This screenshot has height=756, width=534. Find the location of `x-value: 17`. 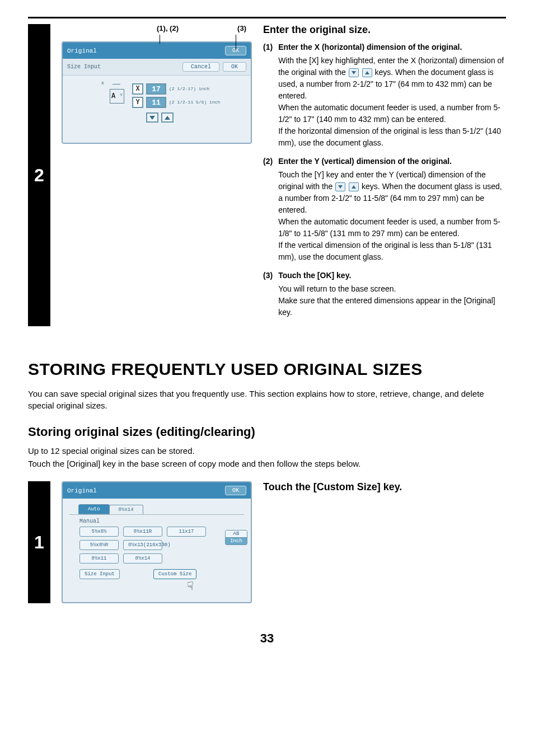

x-value: 17 is located at coordinates (156, 89).